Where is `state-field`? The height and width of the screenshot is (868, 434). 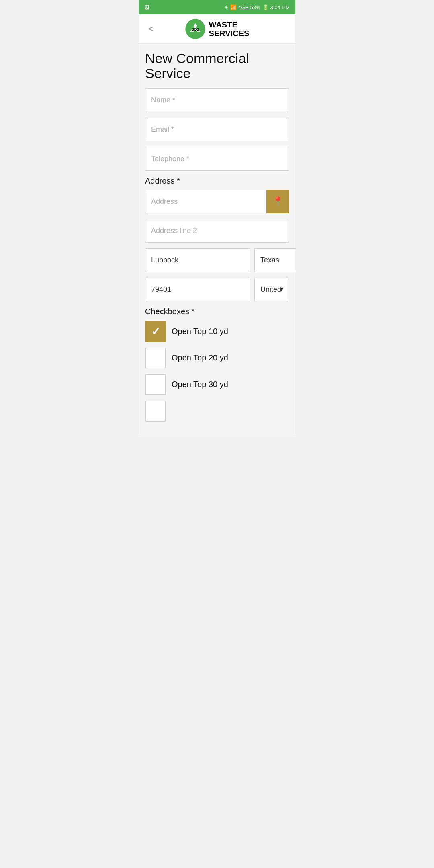 state-field is located at coordinates (275, 260).